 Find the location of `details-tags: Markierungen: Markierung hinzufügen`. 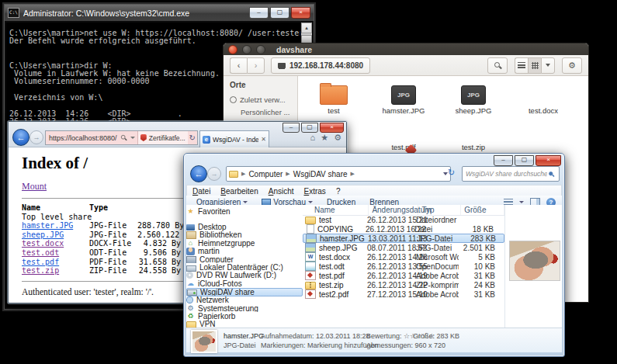

details-tags: Markierungen: Markierung hinzufügen is located at coordinates (320, 345).